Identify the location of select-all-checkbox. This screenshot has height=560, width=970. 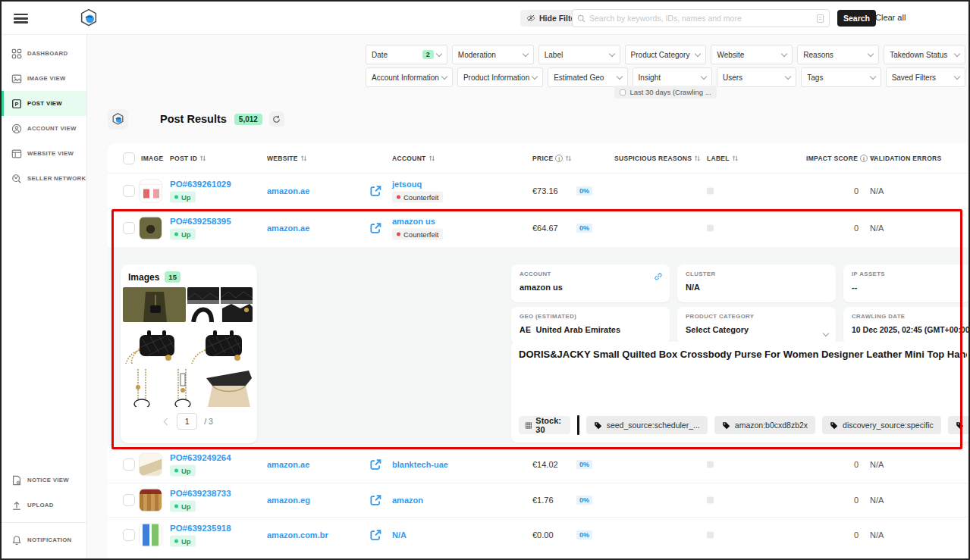
(129, 158).